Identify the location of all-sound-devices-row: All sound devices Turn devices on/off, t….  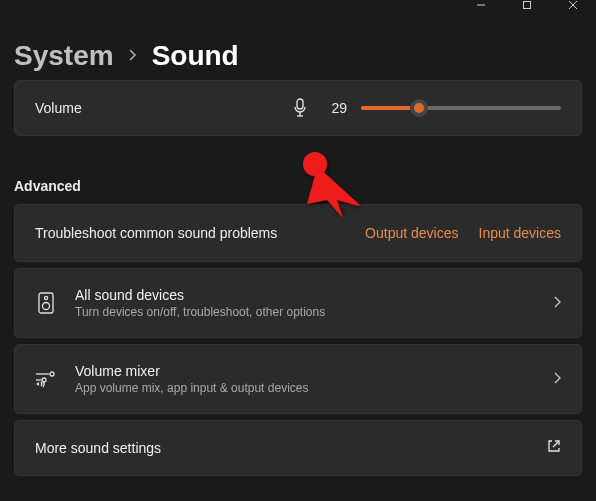
(298, 303).